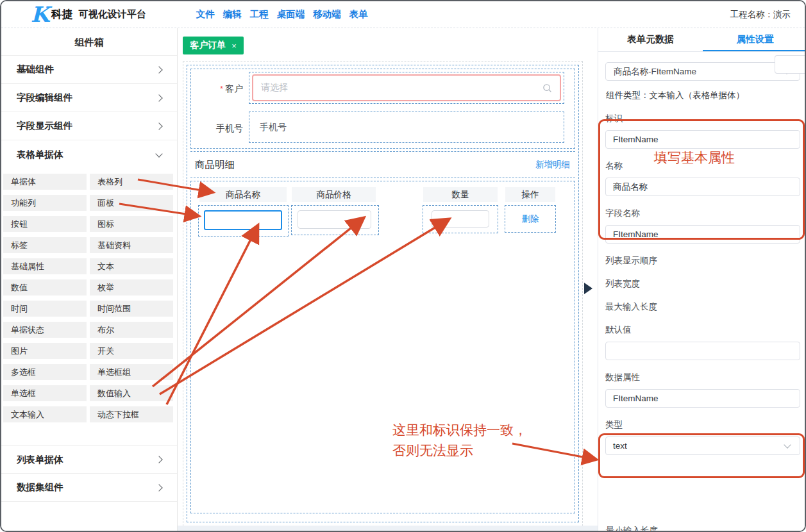  Describe the element at coordinates (131, 203) in the screenshot. I see `palette-item: 面板` at that location.